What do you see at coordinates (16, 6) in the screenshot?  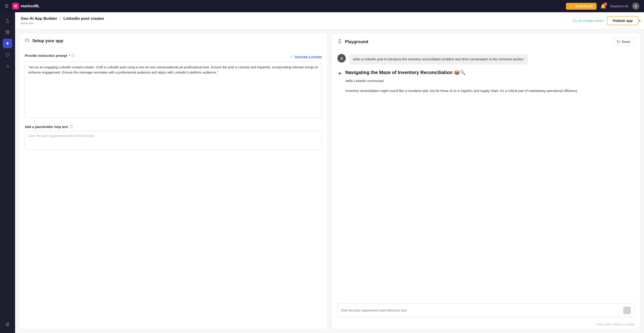 I see `logo-icon: M` at bounding box center [16, 6].